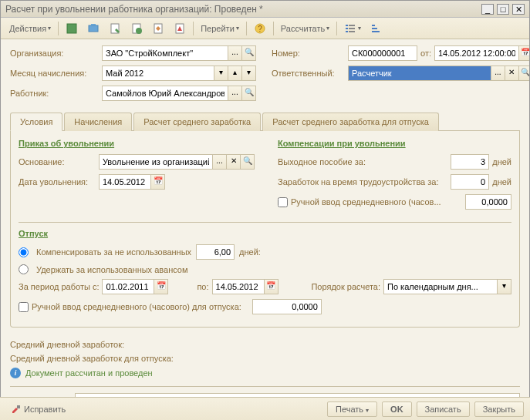  What do you see at coordinates (363, 162) in the screenshot?
I see `severance-label: Выходное пособие за:` at bounding box center [363, 162].